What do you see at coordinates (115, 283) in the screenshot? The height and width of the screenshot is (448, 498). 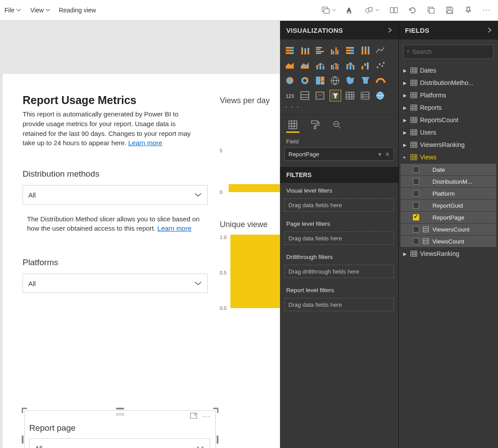 I see `platforms-slicer: All` at bounding box center [115, 283].